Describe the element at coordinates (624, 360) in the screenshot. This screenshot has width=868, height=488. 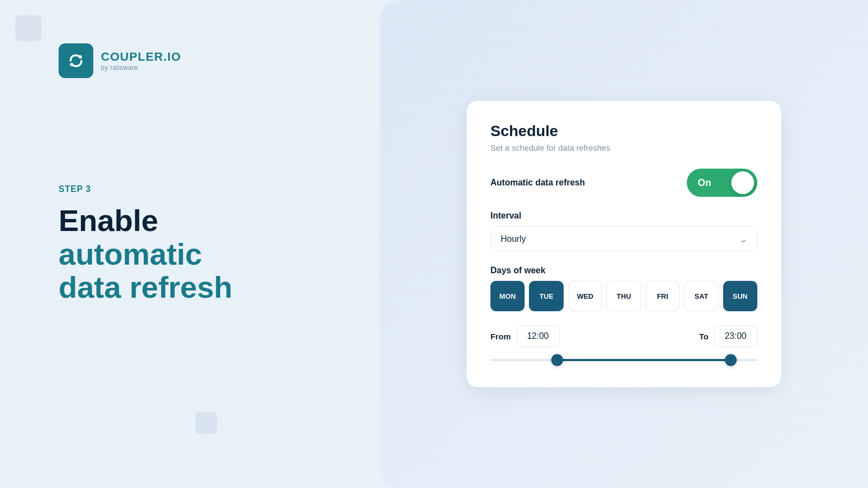
I see `time-slider` at that location.